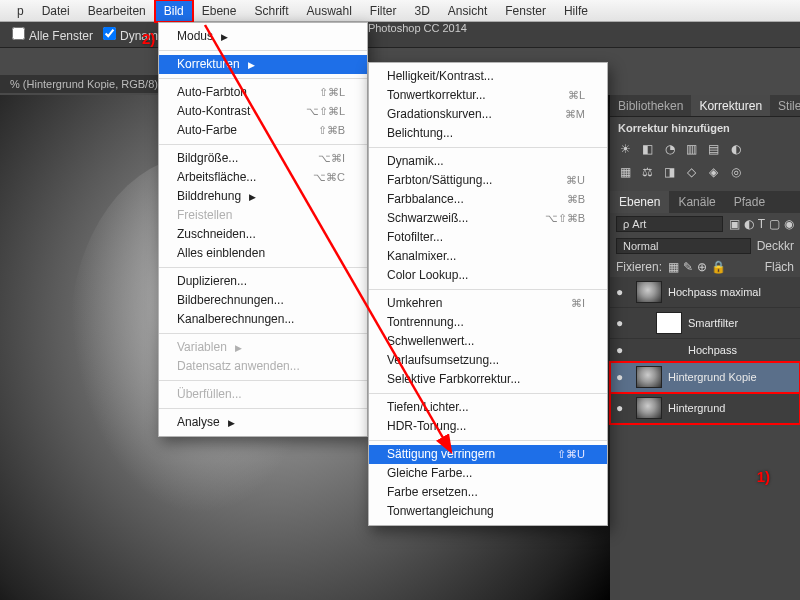  Describe the element at coordinates (764, 476) in the screenshot. I see `annotation-step-1: 1)` at that location.